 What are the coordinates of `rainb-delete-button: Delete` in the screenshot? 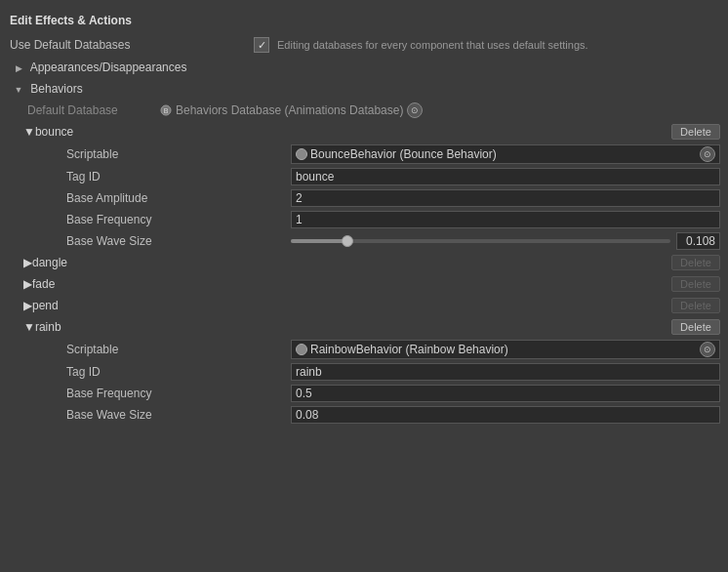 It's located at (696, 327).